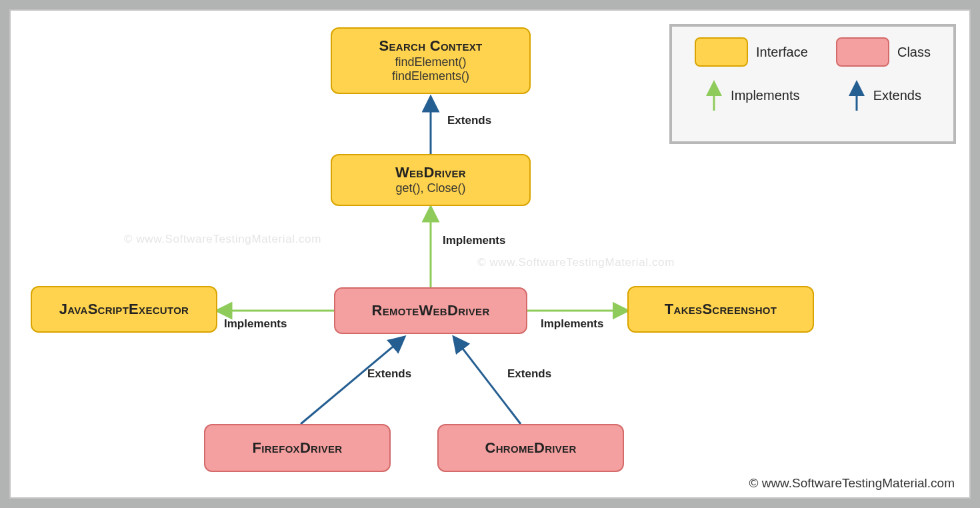  What do you see at coordinates (721, 309) in the screenshot?
I see `node-takesscreenshot: TakesScreenshot` at bounding box center [721, 309].